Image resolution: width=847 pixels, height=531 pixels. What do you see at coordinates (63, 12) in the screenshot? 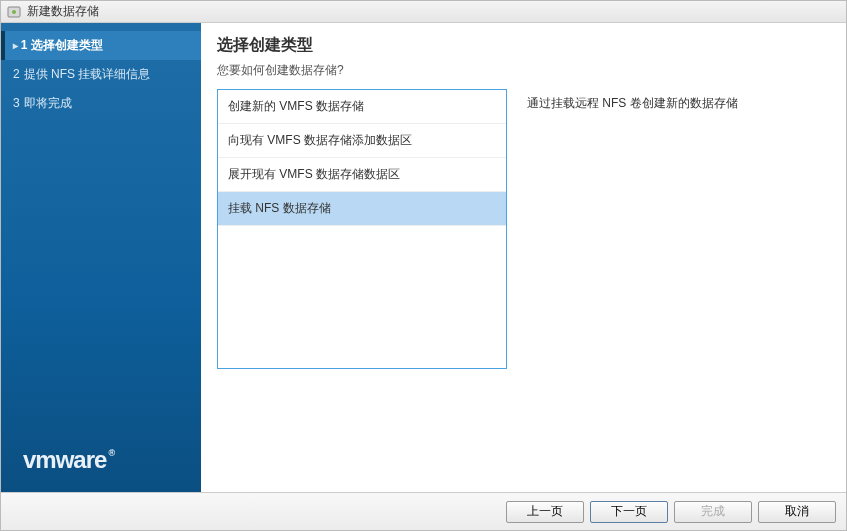
I see `window-title: 新建数据存储` at bounding box center [63, 12].